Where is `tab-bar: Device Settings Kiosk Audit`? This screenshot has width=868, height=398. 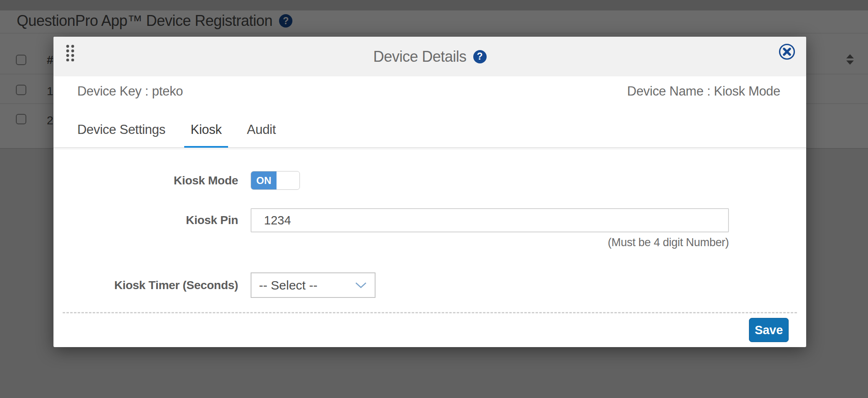 tab-bar: Device Settings Kiosk Audit is located at coordinates (430, 132).